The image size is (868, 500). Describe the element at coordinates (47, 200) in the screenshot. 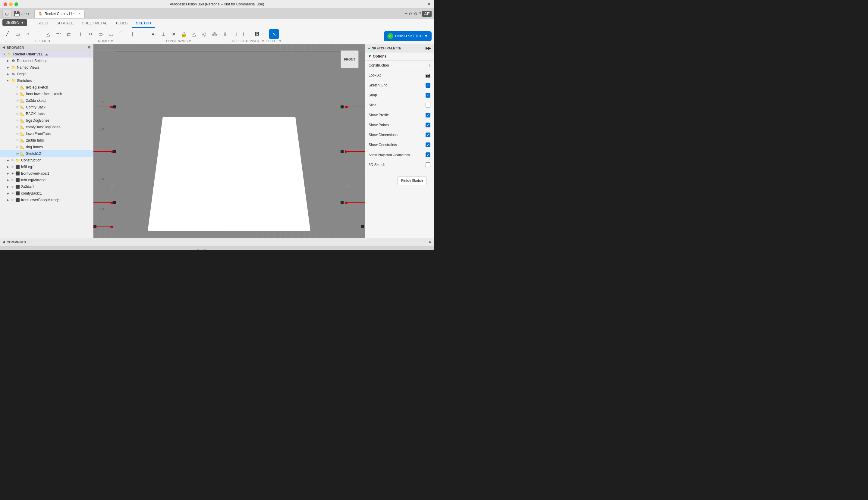

I see `tree-frontlowerface-mirror: ▶ 👁 ⬛ frontLowerFace(Mirror):1` at that location.